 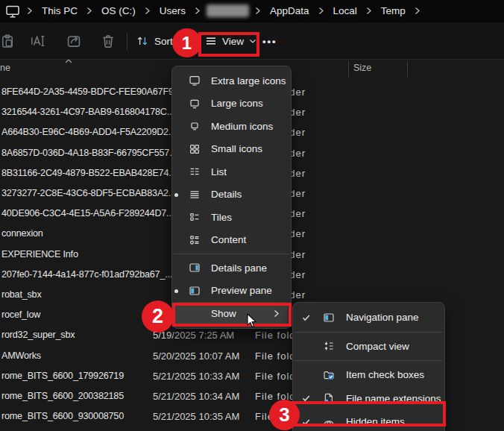 I want to click on breadcrumb: This PCOS (C:)UsersAppDataLocalTemp, so click(x=252, y=11).